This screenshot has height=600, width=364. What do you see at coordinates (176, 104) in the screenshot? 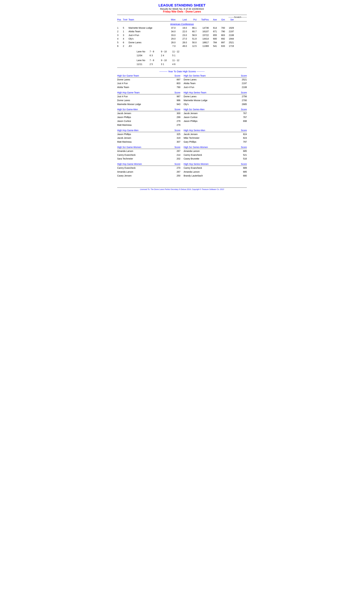
I see `hs-entry-score: 943` at bounding box center [176, 104].